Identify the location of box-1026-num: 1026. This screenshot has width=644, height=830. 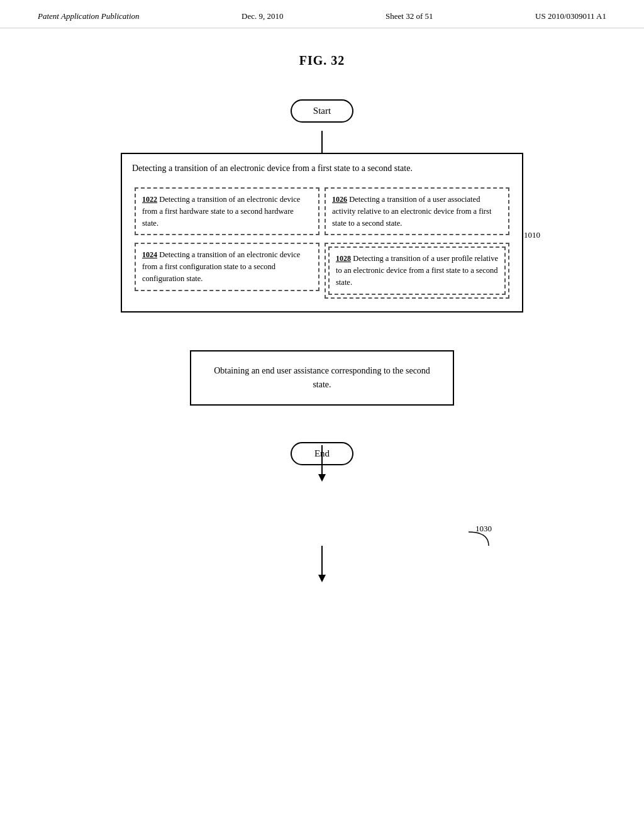
(340, 199).